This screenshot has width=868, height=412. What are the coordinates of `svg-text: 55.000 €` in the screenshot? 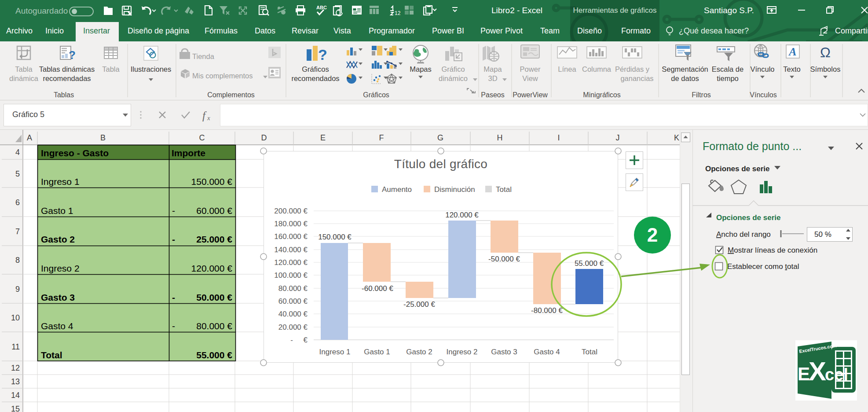 It's located at (214, 355).